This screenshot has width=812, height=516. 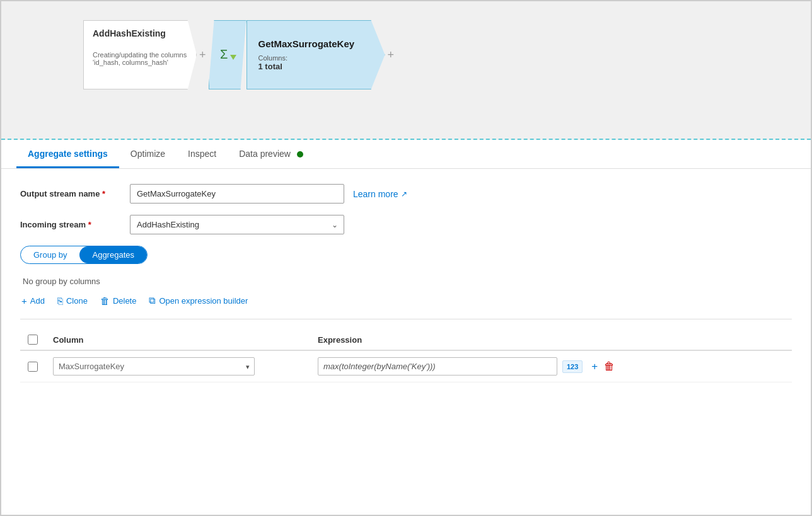 I want to click on add-icon: +, so click(x=24, y=301).